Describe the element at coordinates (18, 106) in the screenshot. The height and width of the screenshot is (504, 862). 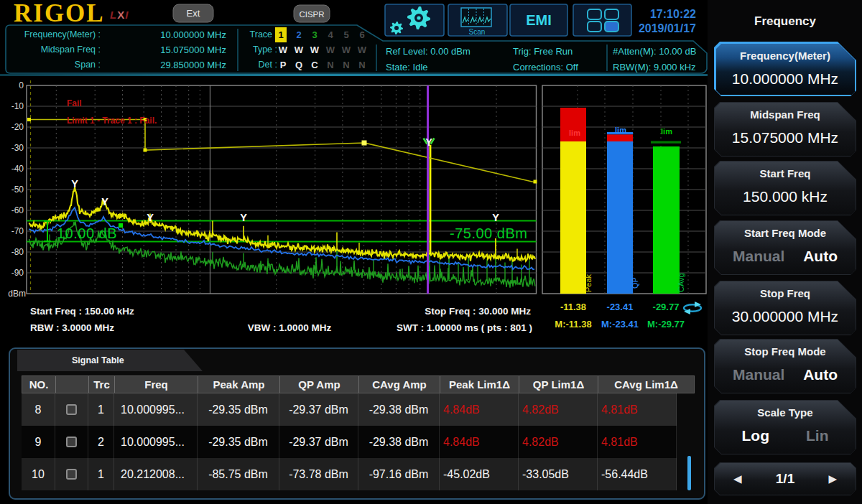
I see `svg-text: -10` at that location.